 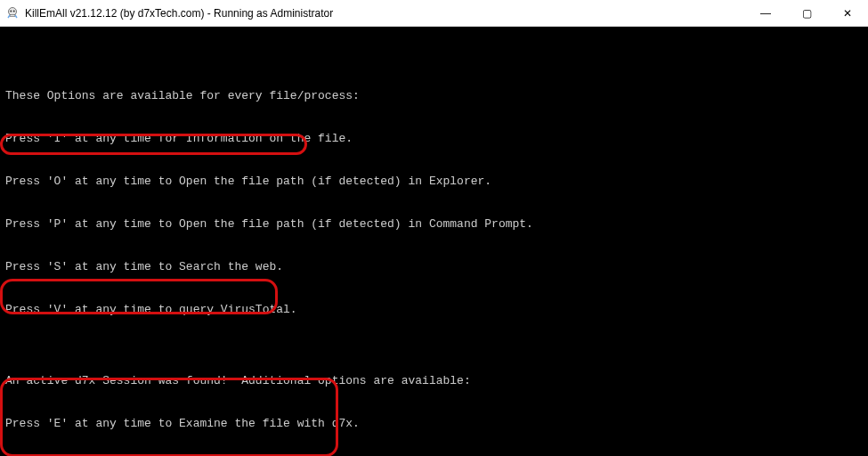 What do you see at coordinates (179, 13) in the screenshot?
I see `window-title: KillEmAll v21.12.12 (by d7xTech.com) - R…` at bounding box center [179, 13].